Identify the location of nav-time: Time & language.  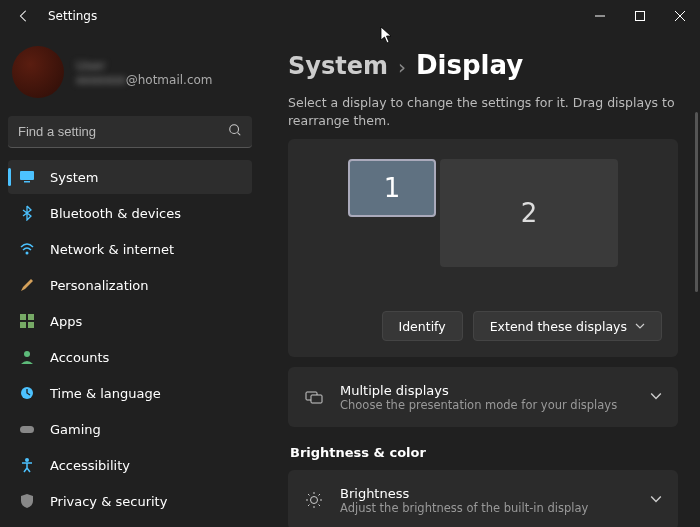
(130, 393).